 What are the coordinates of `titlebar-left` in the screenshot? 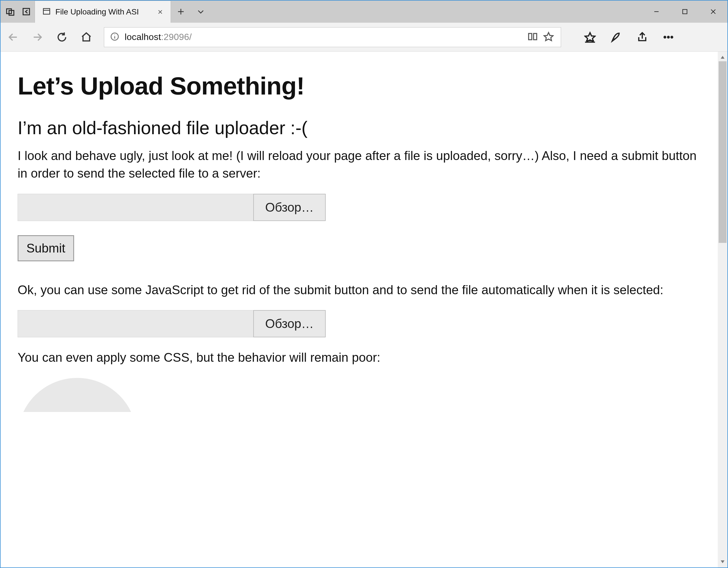 It's located at (17, 12).